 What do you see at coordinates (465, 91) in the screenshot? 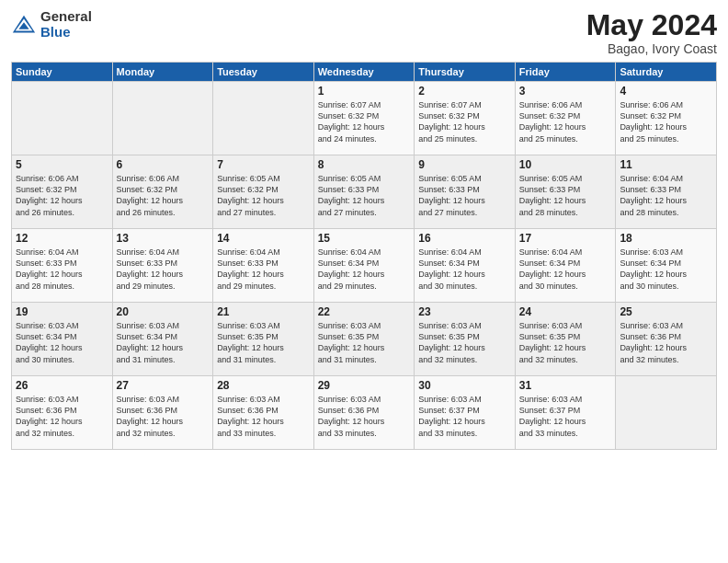
I see `day-number: 2` at bounding box center [465, 91].